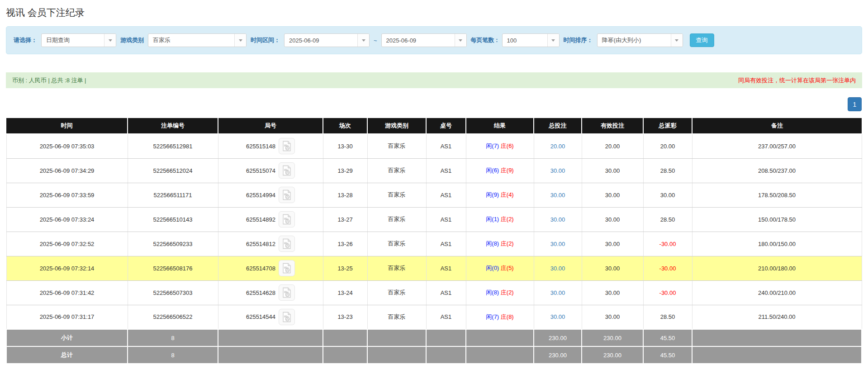  I want to click on cell-time: 2025-06-09 07:31:42, so click(67, 293).